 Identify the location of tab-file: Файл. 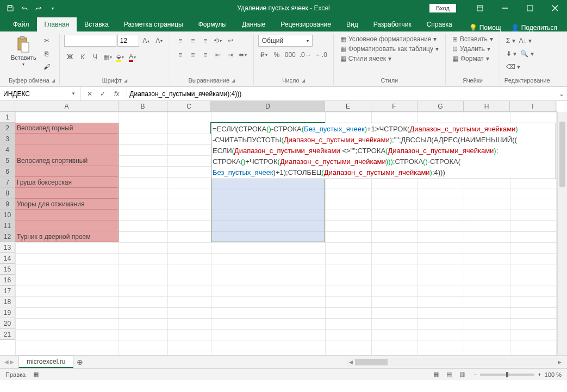
(21, 24).